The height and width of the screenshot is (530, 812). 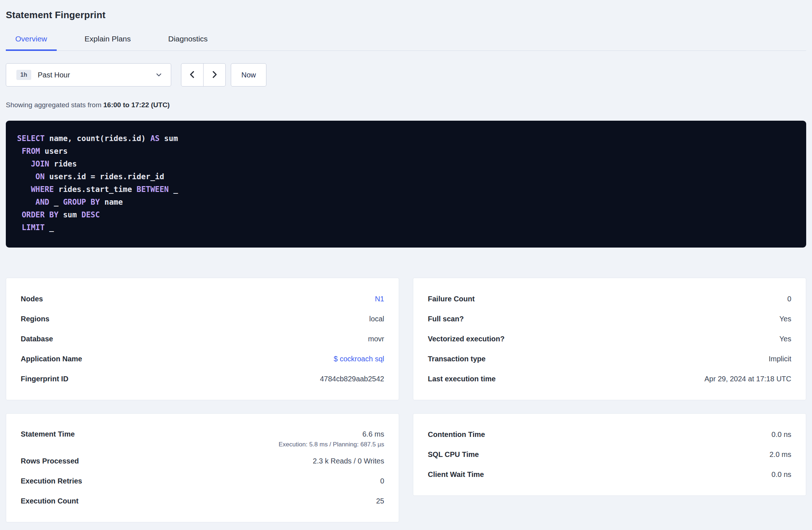 What do you see at coordinates (202, 339) in the screenshot?
I see `overview-card: NodesN1RegionslocalDatabasemovrApplicati…` at bounding box center [202, 339].